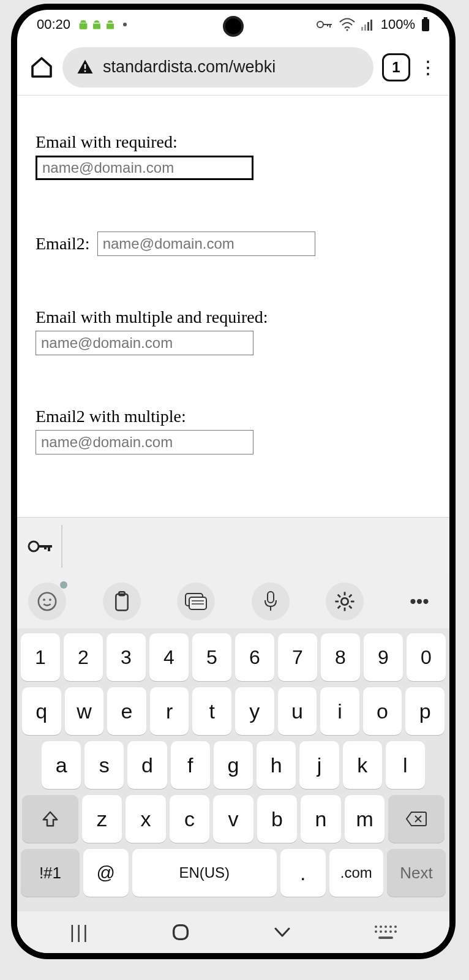  Describe the element at coordinates (104, 765) in the screenshot. I see `key-s: s` at that location.